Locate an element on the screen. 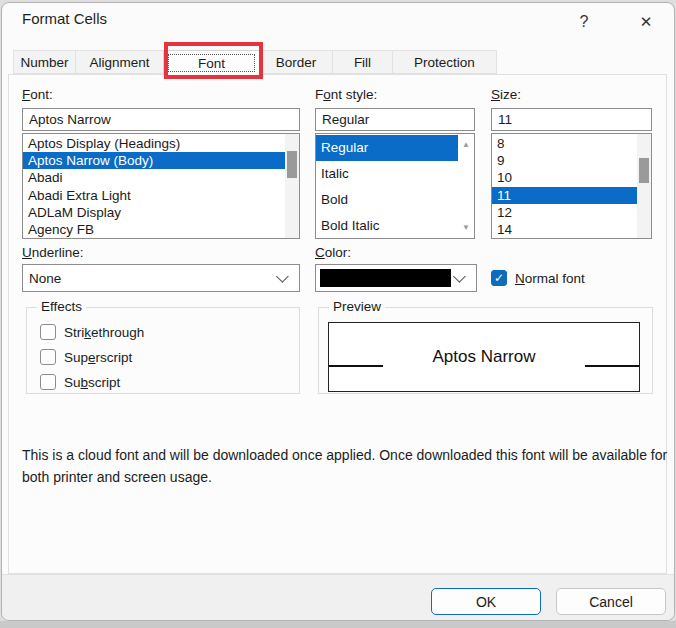  size-list-scrollbar is located at coordinates (644, 186).